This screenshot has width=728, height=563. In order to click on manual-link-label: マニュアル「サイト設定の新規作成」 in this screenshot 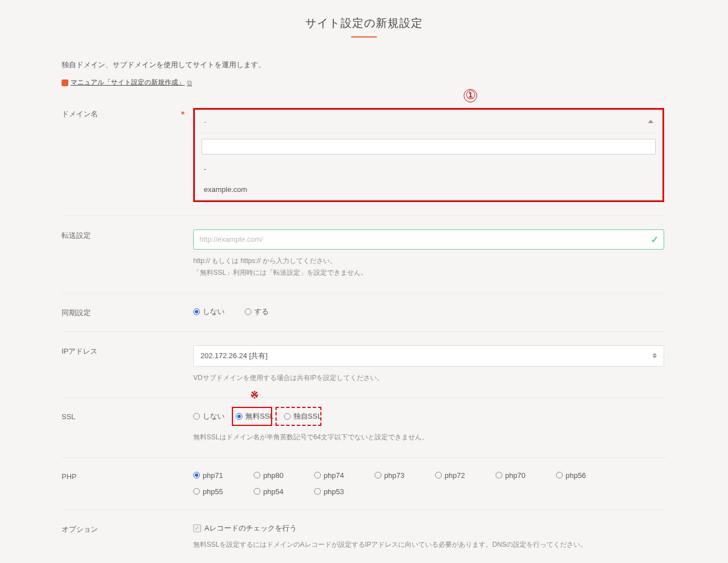, I will do `click(128, 83)`.